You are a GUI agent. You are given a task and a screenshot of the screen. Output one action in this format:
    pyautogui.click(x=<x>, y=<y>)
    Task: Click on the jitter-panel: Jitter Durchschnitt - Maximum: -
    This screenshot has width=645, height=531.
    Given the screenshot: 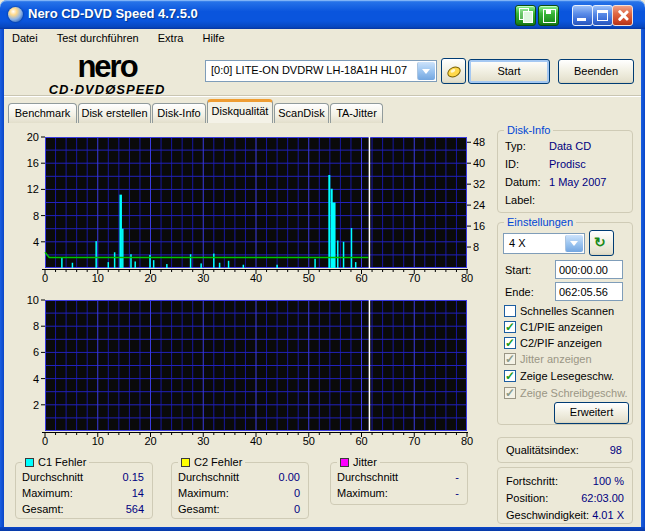 What is the action you would take?
    pyautogui.click(x=399, y=484)
    